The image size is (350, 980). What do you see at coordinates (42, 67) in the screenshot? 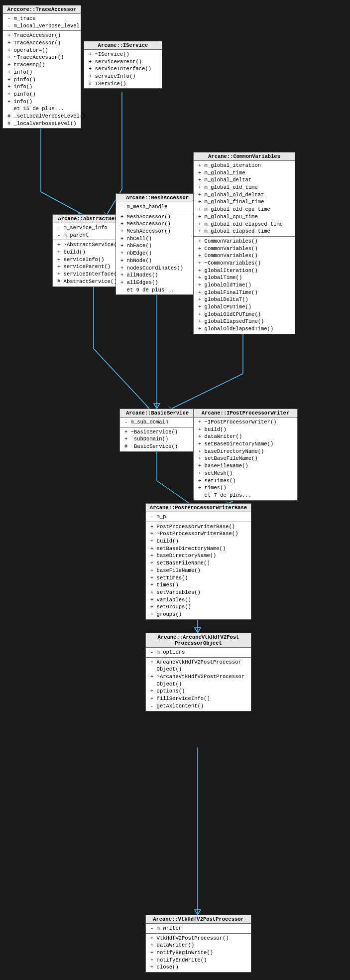
I see `box-trace-accessor: Arccore::TraceAccessor - m_trace - m_loc…` at bounding box center [42, 67].